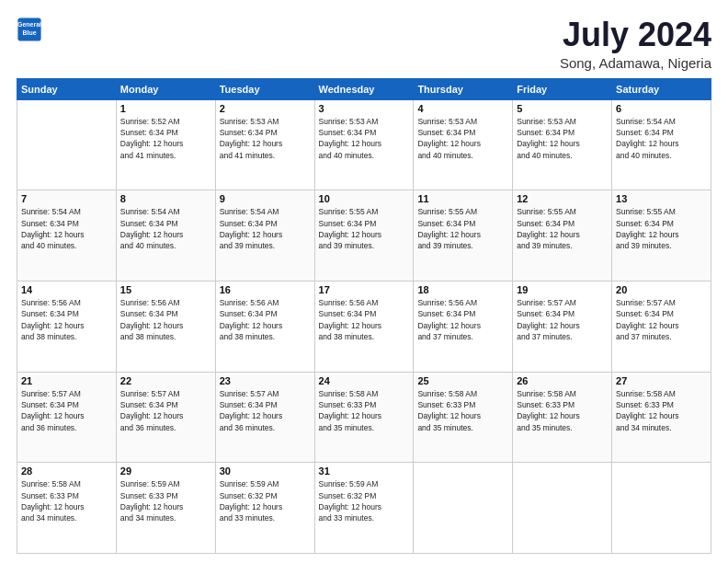  I want to click on weekday-header: Friday, so click(563, 88).